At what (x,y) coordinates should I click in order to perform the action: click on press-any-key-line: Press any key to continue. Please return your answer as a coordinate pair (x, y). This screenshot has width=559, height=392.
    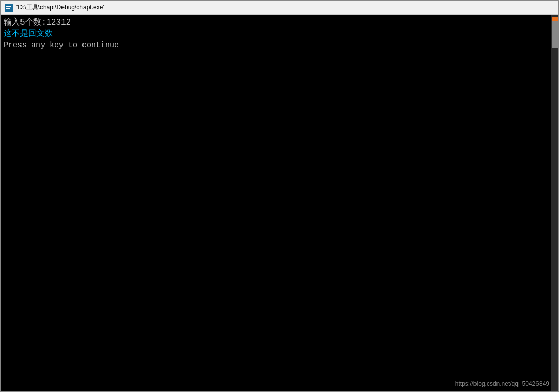
    Looking at the image, I should click on (280, 46).